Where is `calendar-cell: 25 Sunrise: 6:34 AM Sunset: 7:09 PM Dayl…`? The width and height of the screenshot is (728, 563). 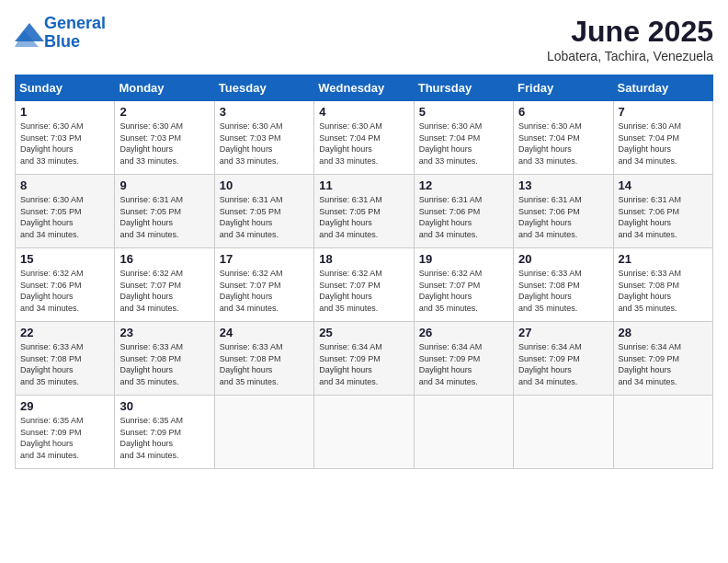
calendar-cell: 25 Sunrise: 6:34 AM Sunset: 7:09 PM Dayl… is located at coordinates (364, 359).